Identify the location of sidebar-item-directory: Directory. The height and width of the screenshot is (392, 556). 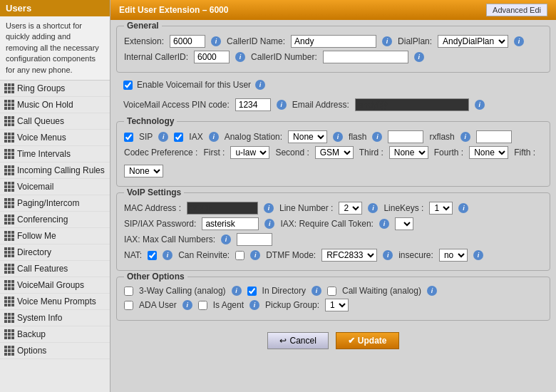
(55, 252).